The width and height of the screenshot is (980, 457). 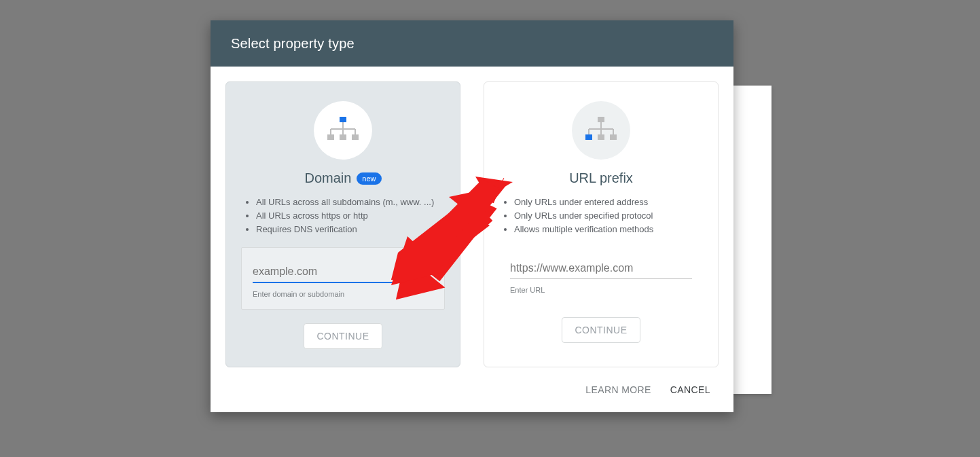 I want to click on domain-title-row: Domain new, so click(x=342, y=178).